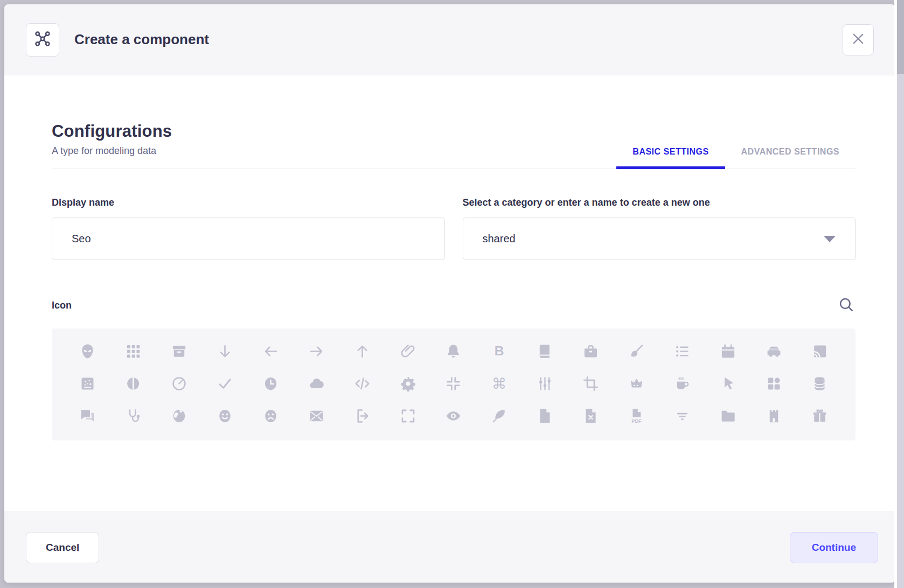 The width and height of the screenshot is (904, 588). Describe the element at coordinates (225, 351) in the screenshot. I see `arrow-down-icon` at that location.